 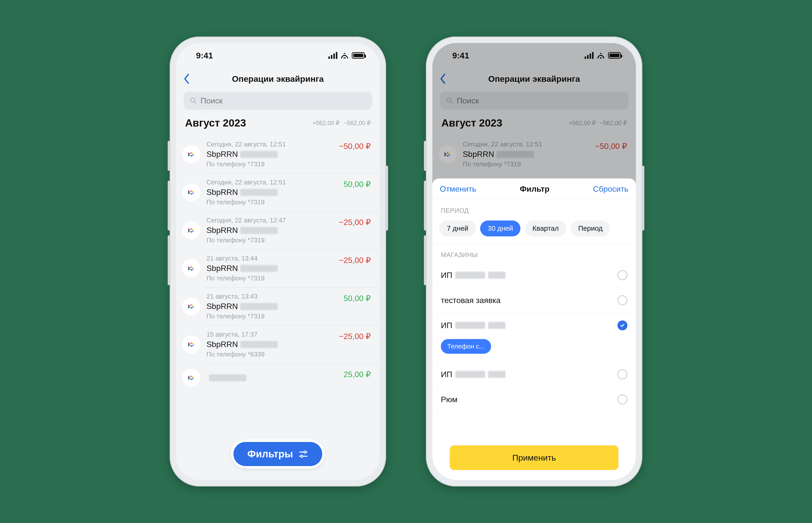 I want to click on shop-name: тестовая заявка, so click(x=471, y=300).